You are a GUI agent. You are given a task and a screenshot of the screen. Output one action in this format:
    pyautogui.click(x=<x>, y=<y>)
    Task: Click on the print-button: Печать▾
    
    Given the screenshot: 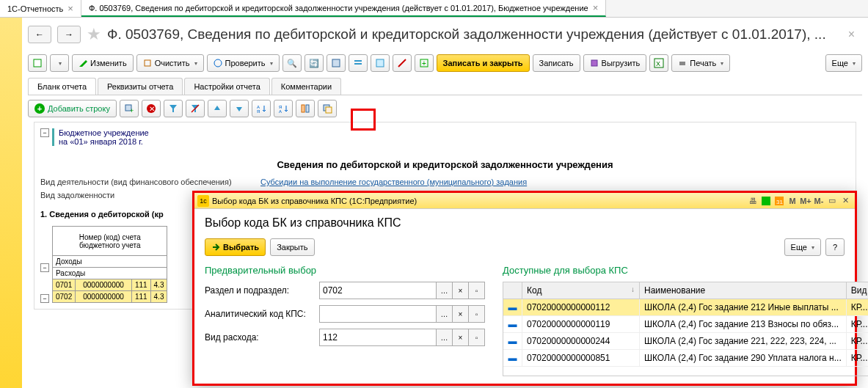 What is the action you would take?
    pyautogui.click(x=701, y=63)
    